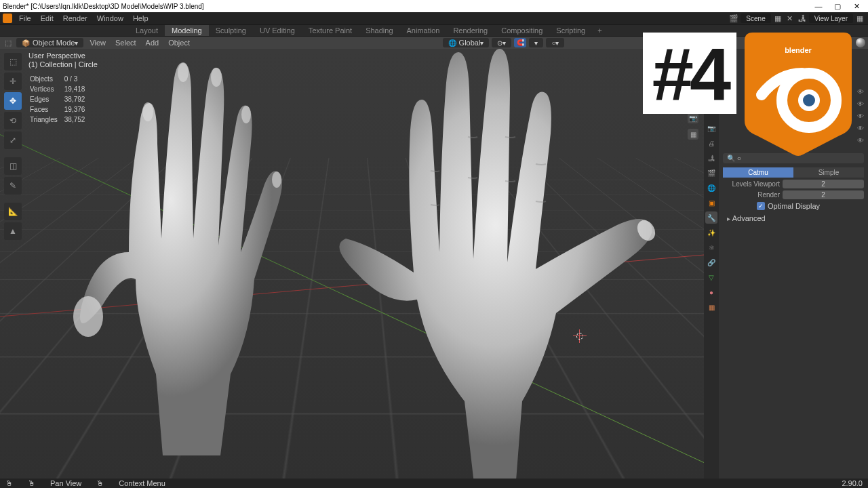 The width and height of the screenshot is (868, 488). I want to click on tool-cursor: ✛, so click(13, 81).